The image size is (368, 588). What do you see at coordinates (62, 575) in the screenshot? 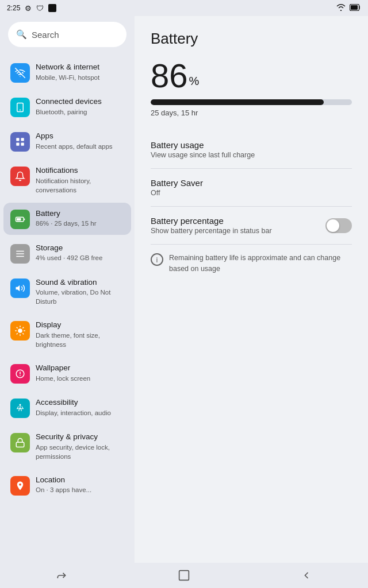
I see `nav-recent-button` at bounding box center [62, 575].